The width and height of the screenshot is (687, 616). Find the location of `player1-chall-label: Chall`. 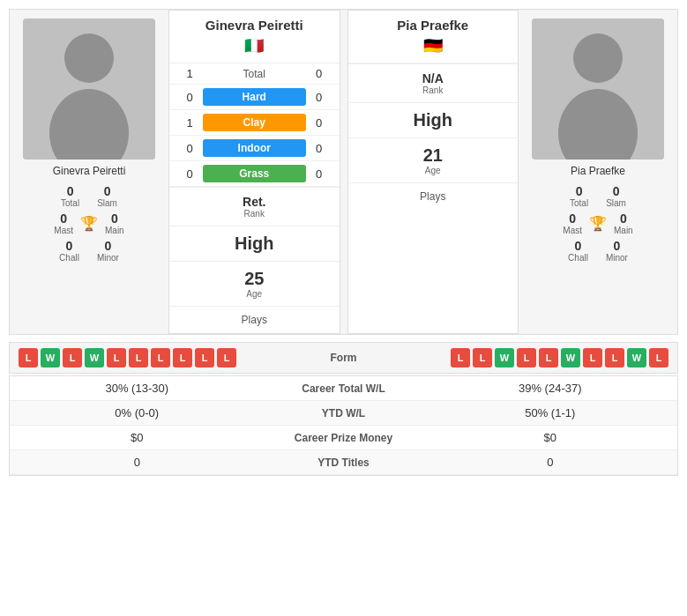

player1-chall-label: Chall is located at coordinates (69, 257).